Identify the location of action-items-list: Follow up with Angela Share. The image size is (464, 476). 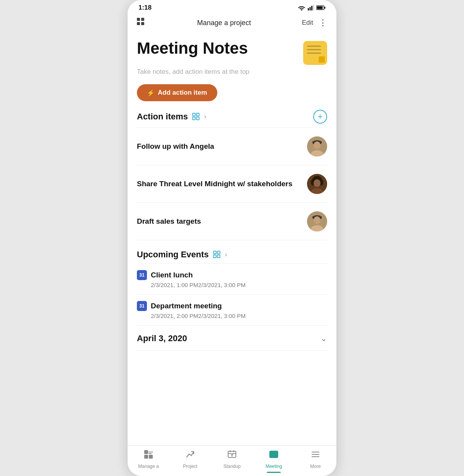
(232, 184).